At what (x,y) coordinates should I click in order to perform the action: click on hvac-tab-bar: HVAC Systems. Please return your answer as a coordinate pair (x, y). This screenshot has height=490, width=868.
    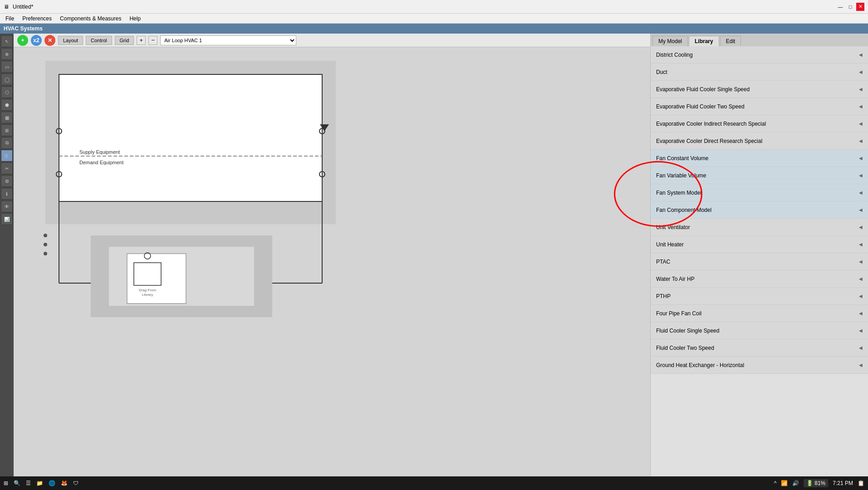
    Looking at the image, I should click on (434, 29).